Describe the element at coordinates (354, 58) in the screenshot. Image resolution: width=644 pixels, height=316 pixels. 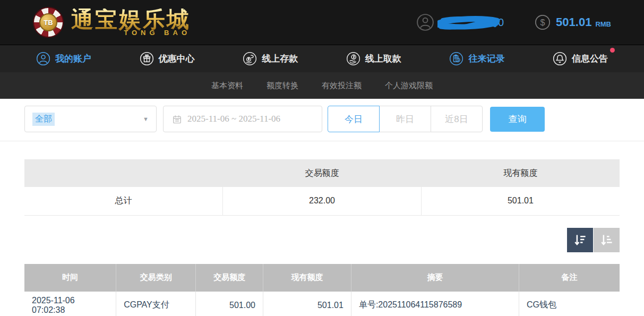
I see `withdraw-icon` at that location.